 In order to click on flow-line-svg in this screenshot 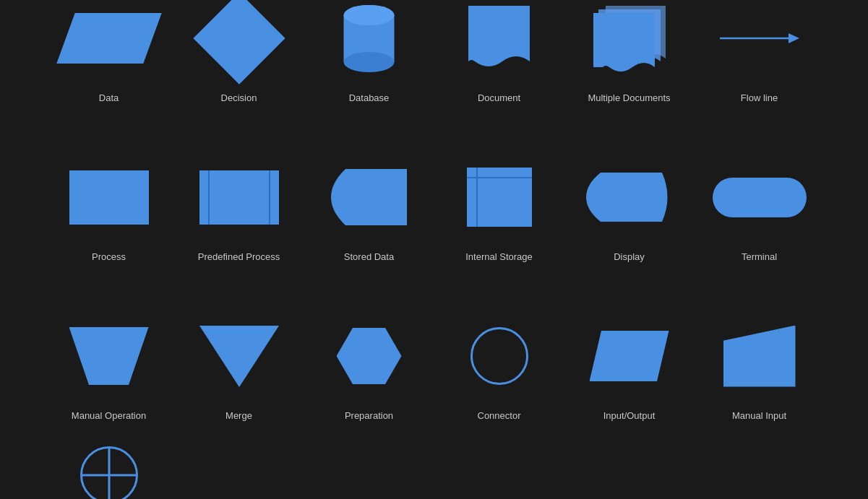, I will do `click(760, 38)`.